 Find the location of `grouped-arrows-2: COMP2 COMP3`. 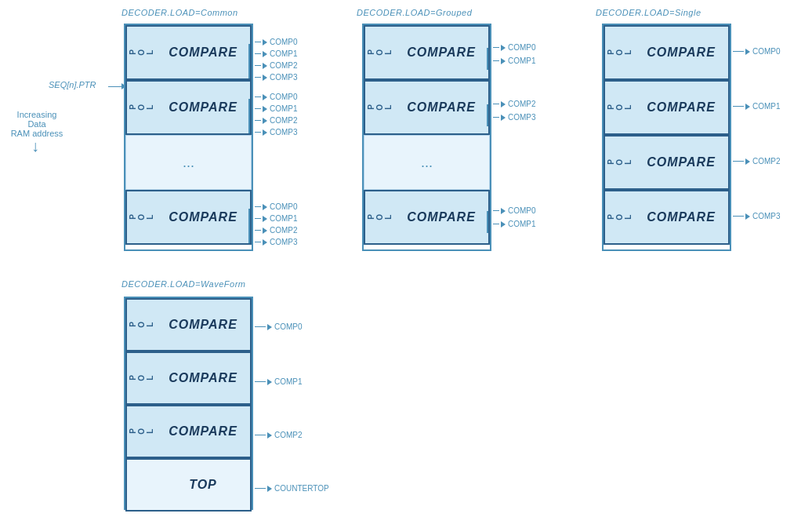

grouped-arrows-2: COMP2 COMP3 is located at coordinates (514, 111).